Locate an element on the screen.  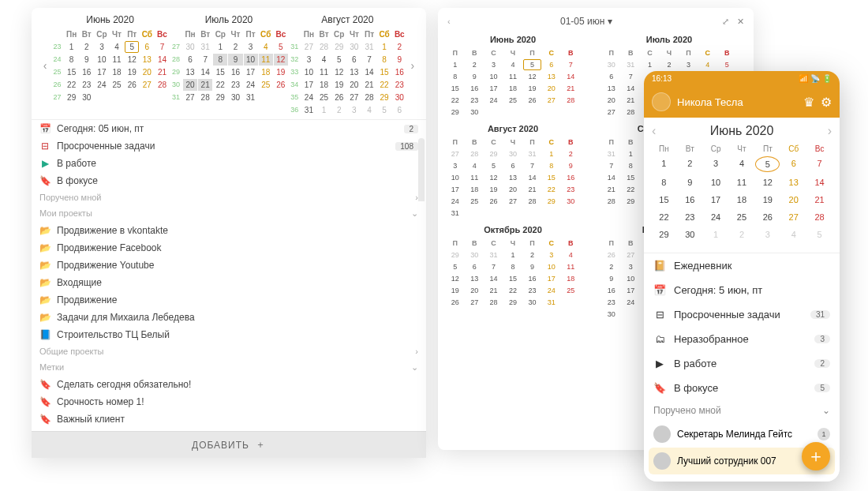
calendar-day: 12 is located at coordinates (767, 182).